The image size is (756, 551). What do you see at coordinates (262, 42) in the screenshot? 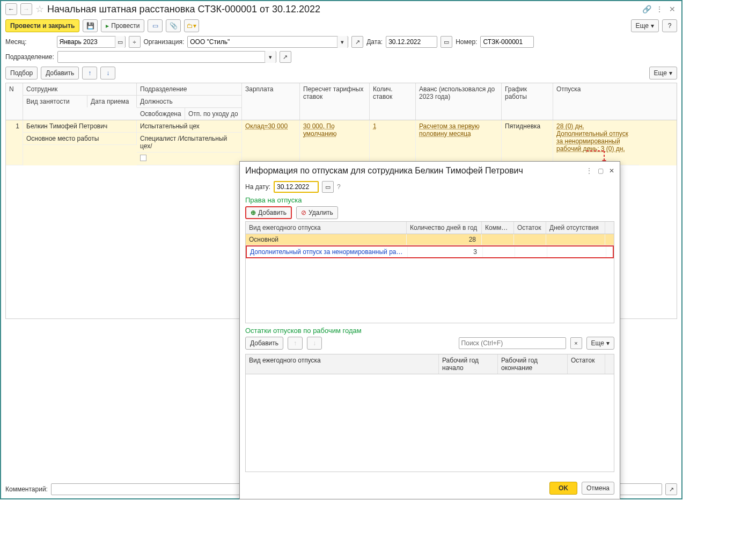
I see `org-input` at bounding box center [262, 42].